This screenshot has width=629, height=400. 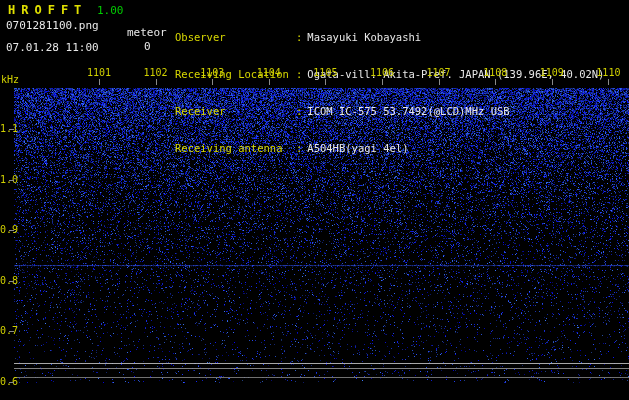 What do you see at coordinates (408, 111) in the screenshot?
I see `info-value: ICOM IC-575 53.7492(@LCD)MHz USB` at bounding box center [408, 111].